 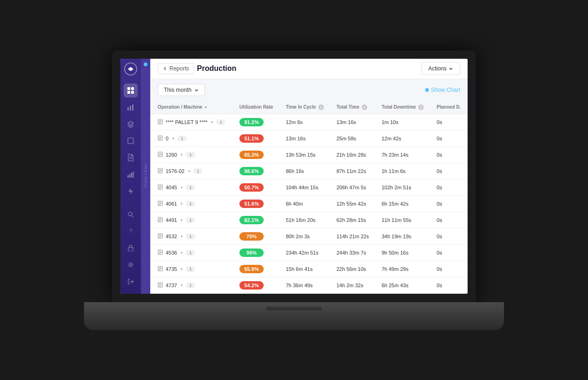 What do you see at coordinates (309, 90) in the screenshot?
I see `filter-bar: This month Show Chart` at bounding box center [309, 90].